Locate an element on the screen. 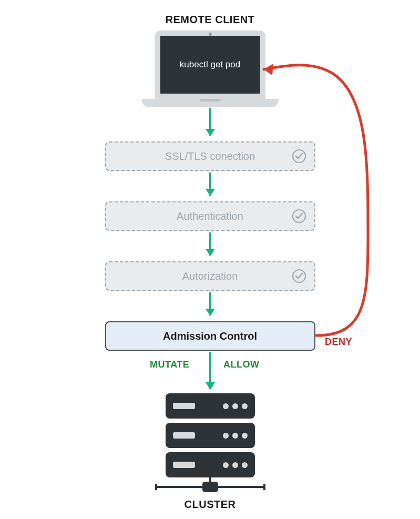  stage-ssl-tls: SSL/TLS conection is located at coordinates (210, 156).